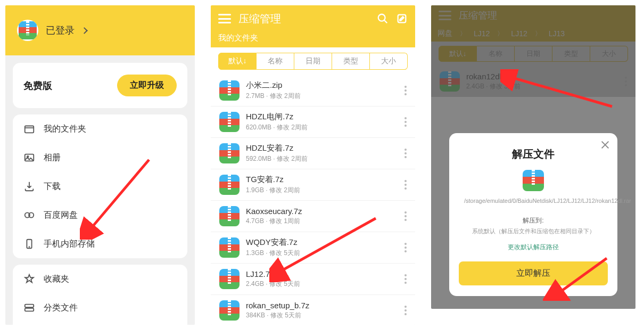 The image size is (644, 328). Describe the element at coordinates (100, 215) in the screenshot. I see `menu-baidu: 百度网盘` at that location.